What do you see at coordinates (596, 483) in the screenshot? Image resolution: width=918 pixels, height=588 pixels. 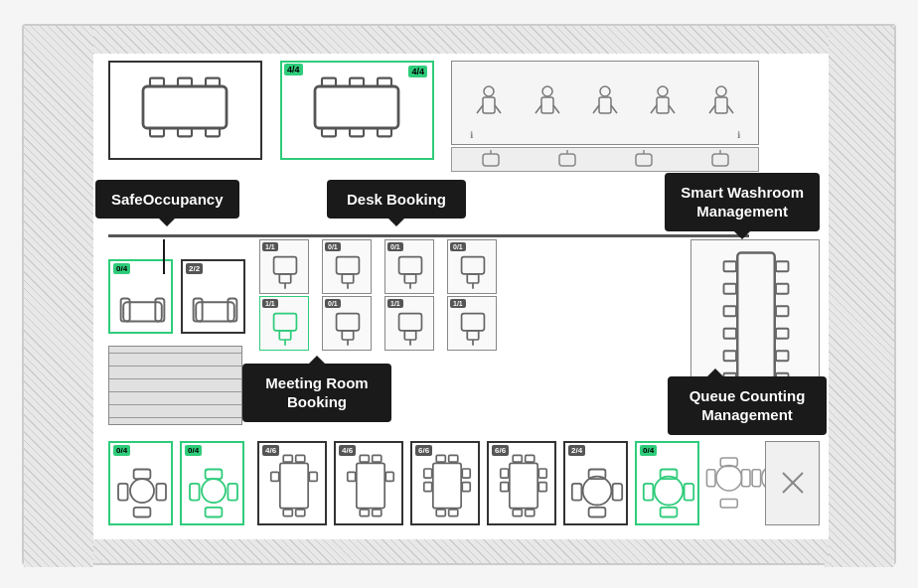 I see `cafe-table-5: 2/4` at bounding box center [596, 483].